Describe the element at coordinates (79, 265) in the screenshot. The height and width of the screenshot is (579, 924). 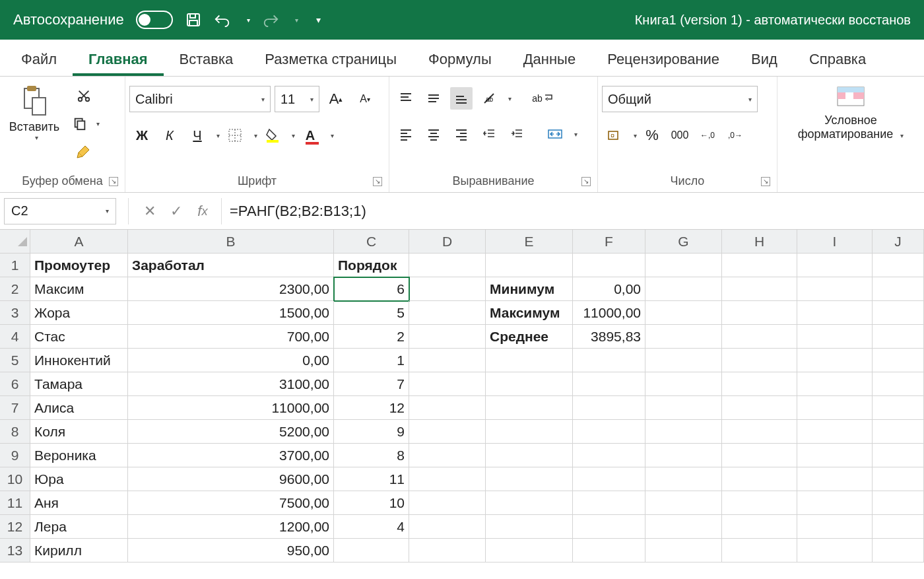
I see `cell: Промоутер` at that location.